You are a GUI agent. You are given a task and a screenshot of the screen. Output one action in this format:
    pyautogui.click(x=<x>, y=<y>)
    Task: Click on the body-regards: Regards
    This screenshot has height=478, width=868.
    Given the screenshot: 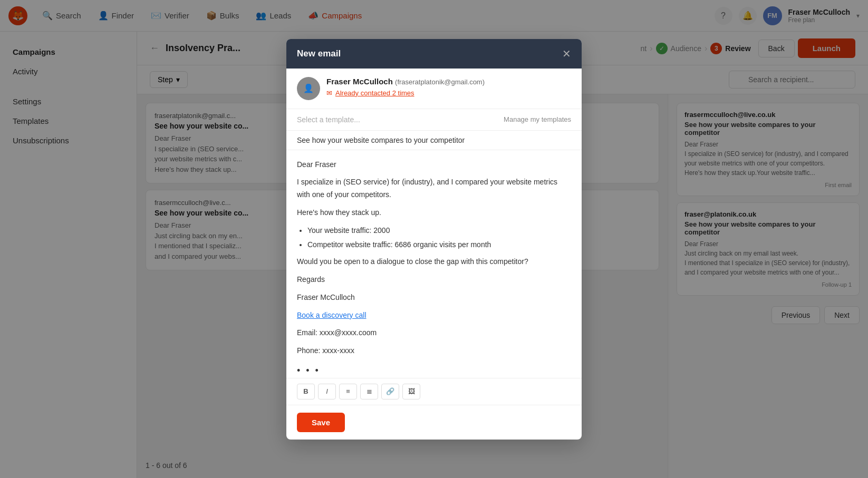 What is the action you would take?
    pyautogui.click(x=434, y=280)
    